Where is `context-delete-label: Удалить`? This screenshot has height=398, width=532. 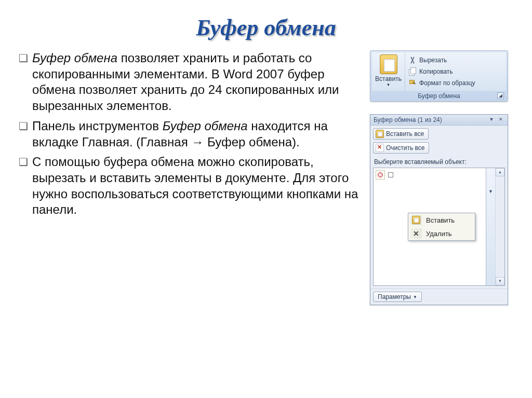 context-delete-label: Удалить is located at coordinates (439, 234).